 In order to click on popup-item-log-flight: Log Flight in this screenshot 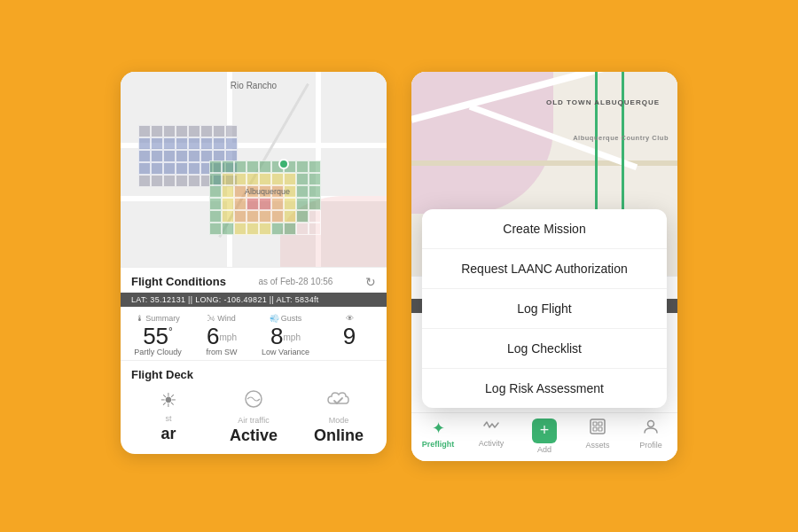, I will do `click(544, 309)`.